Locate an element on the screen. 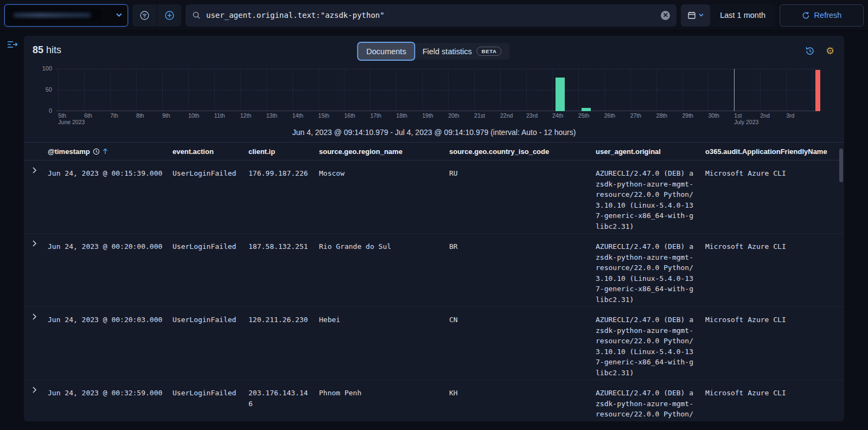 This screenshot has width=868, height=430. x-axis-tick-label: 30th is located at coordinates (713, 115).